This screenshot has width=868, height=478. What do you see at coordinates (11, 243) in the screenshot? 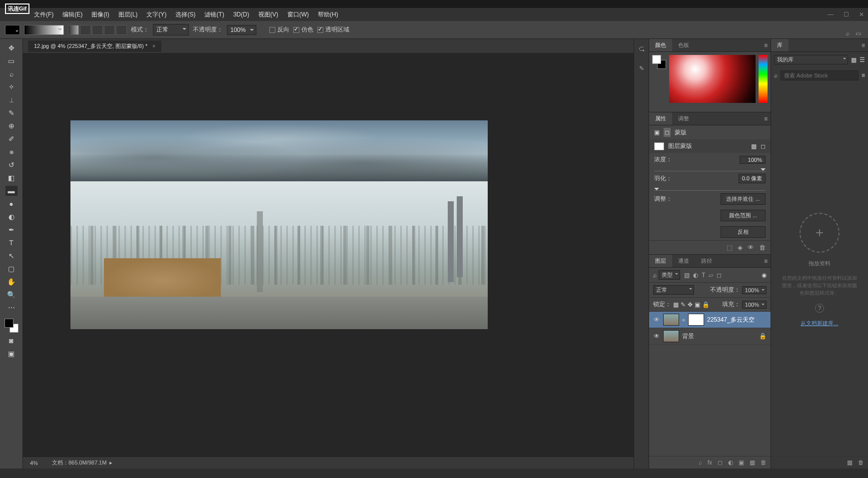
I see `type-tool: T` at bounding box center [11, 243].